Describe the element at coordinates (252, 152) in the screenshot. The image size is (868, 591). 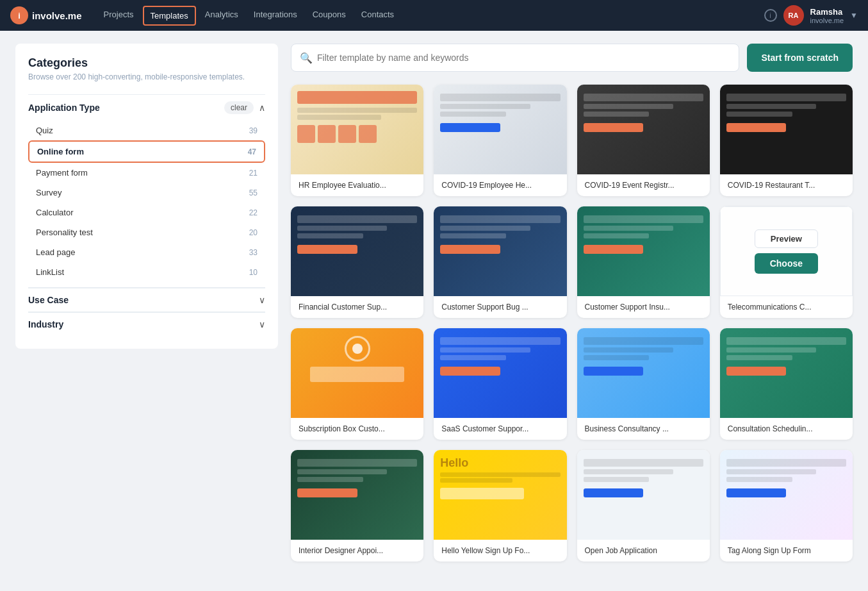
I see `category-count: 47` at that location.